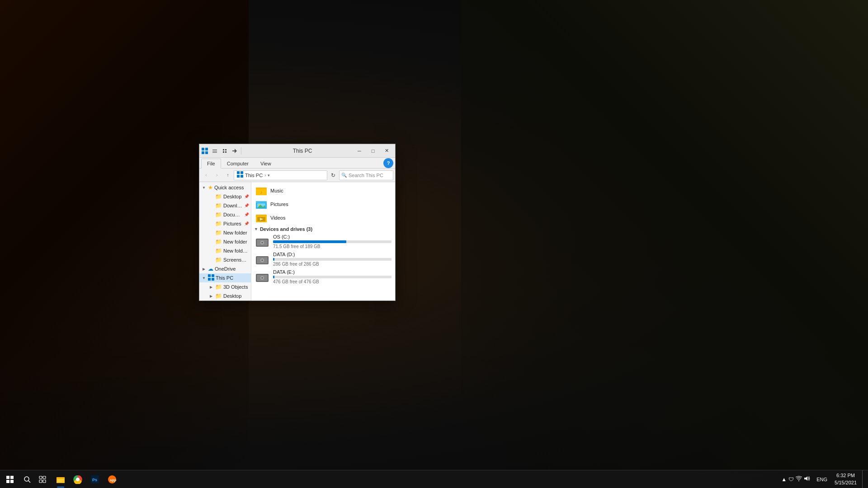 The width and height of the screenshot is (868, 488). Describe the element at coordinates (799, 479) in the screenshot. I see `network-icon` at that location.